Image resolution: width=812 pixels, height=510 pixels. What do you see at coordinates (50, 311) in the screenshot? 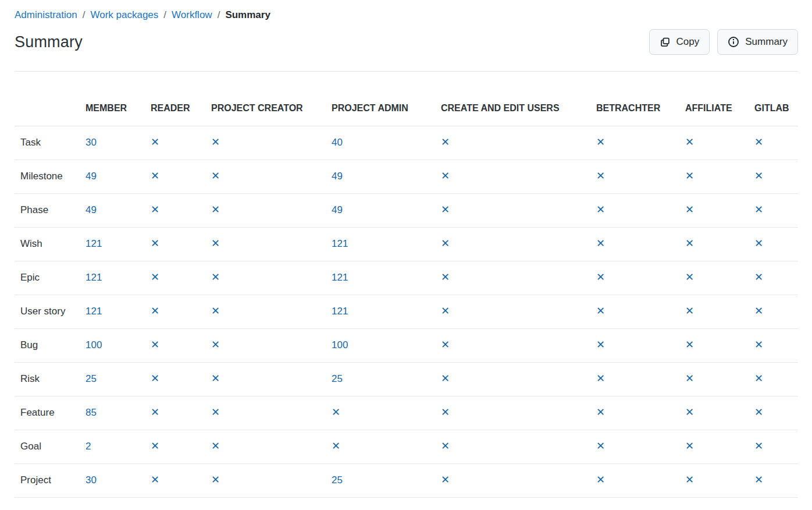
I see `work-package-type-label: User story` at bounding box center [50, 311].